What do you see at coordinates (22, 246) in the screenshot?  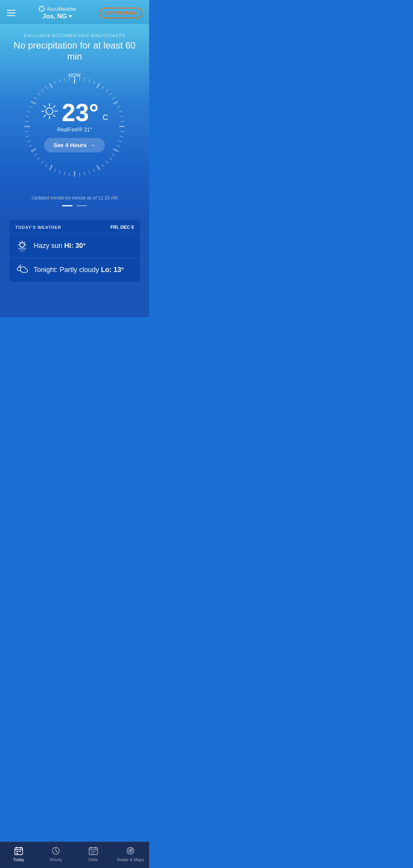 I see `day-icon-cell` at bounding box center [22, 246].